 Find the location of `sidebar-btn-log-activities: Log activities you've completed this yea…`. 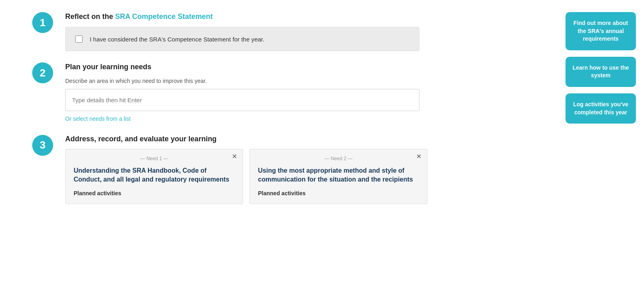

sidebar-btn-log-activities: Log activities you've completed this yea… is located at coordinates (601, 109).